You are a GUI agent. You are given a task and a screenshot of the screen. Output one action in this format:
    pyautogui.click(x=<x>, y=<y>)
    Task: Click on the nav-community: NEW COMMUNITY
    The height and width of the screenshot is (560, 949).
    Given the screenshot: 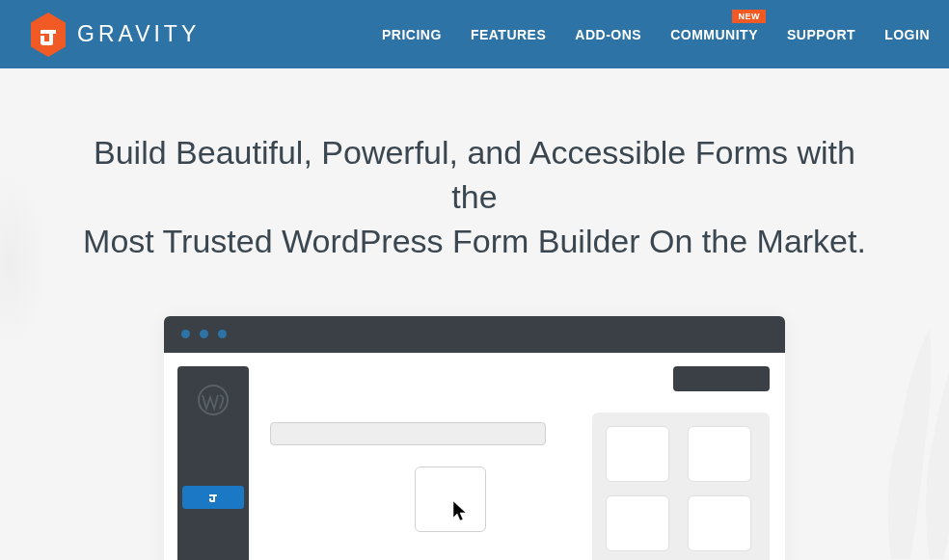 What is the action you would take?
    pyautogui.click(x=714, y=35)
    